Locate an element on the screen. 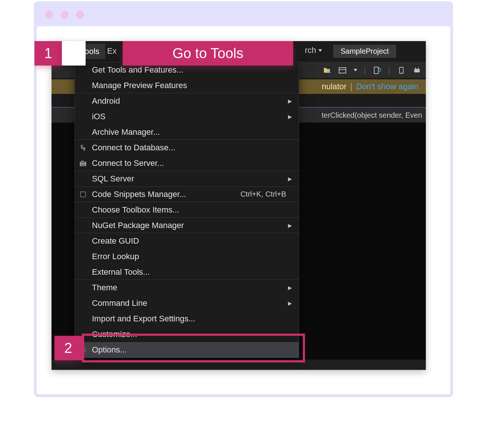  solution-name-pill: SampleProject is located at coordinates (365, 51).